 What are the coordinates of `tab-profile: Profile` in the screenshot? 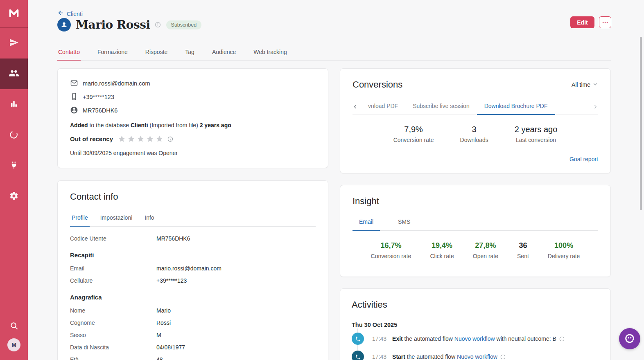 It's located at (80, 220).